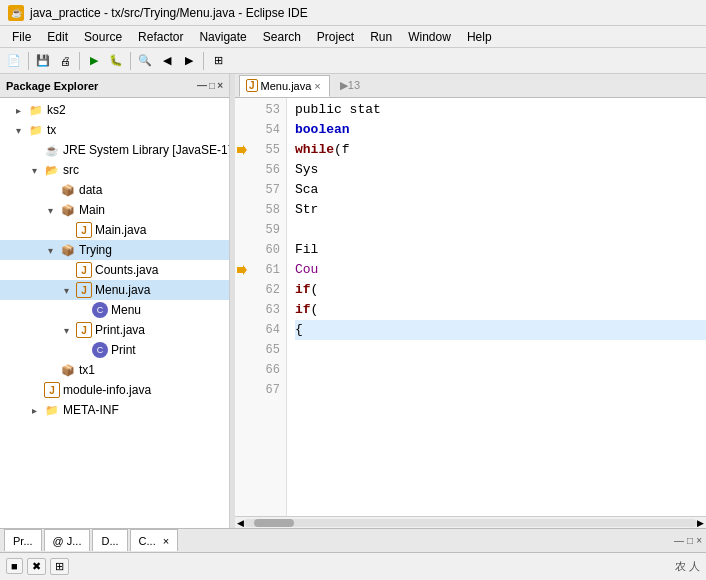  Describe the element at coordinates (94, 61) in the screenshot. I see `toolbar-run: ▶` at that location.